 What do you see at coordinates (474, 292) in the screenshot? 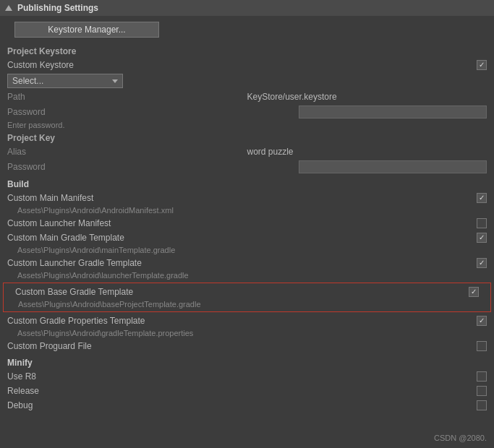
I see `custom-base-gradle-checkbox` at bounding box center [474, 292].